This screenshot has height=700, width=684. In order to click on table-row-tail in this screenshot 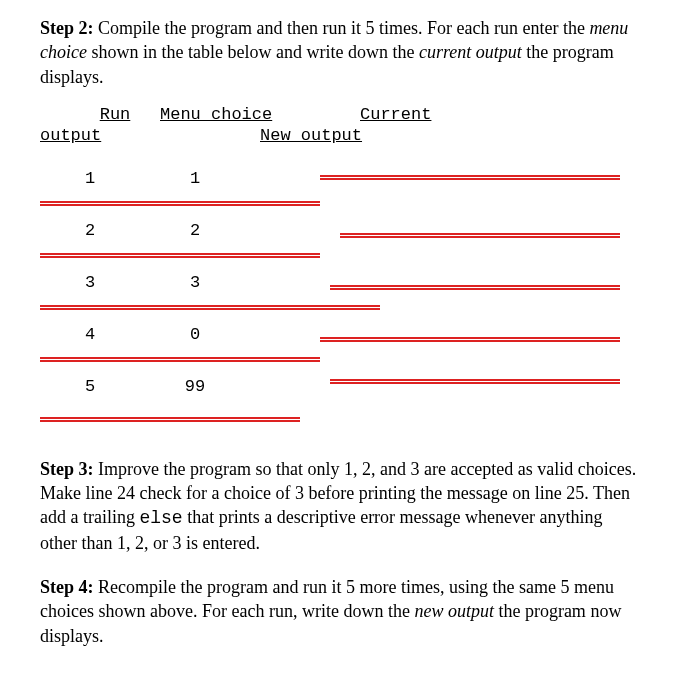, I will do `click(342, 423)`.